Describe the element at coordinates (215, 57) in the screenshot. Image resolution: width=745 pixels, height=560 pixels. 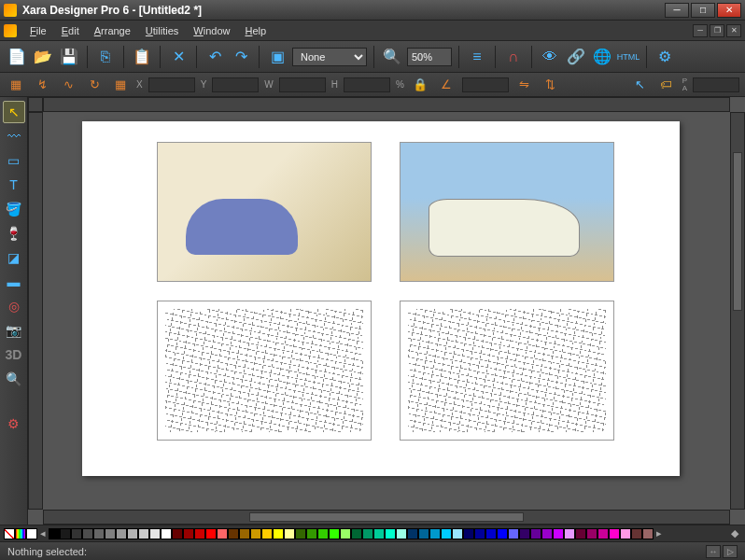
I see `undo-button: ↶` at that location.